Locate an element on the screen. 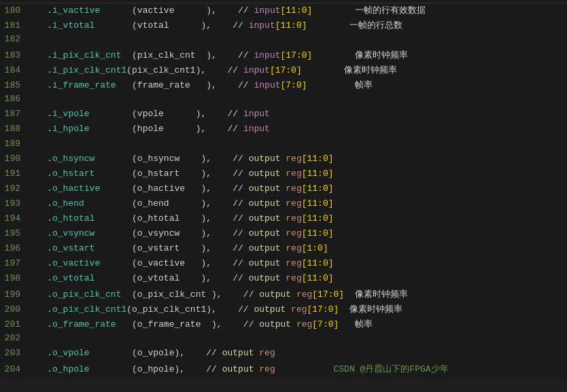 The height and width of the screenshot is (392, 567). table-row: 202 is located at coordinates (284, 340).